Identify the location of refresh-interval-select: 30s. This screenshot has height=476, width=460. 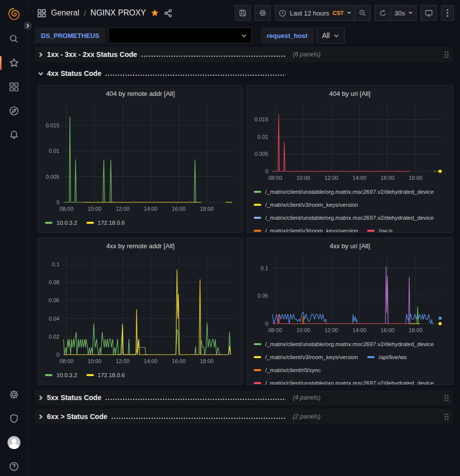
(404, 13).